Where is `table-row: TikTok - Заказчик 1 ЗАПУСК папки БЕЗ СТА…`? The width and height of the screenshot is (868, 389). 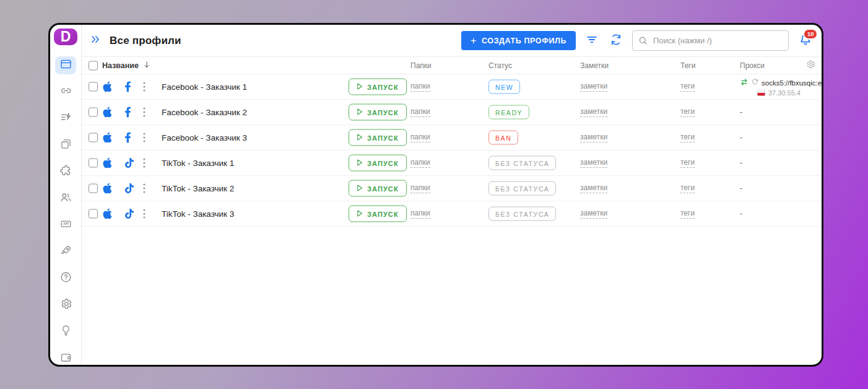
table-row: TikTok - Заказчик 1 ЗАПУСК папки БЕЗ СТА… is located at coordinates (452, 164).